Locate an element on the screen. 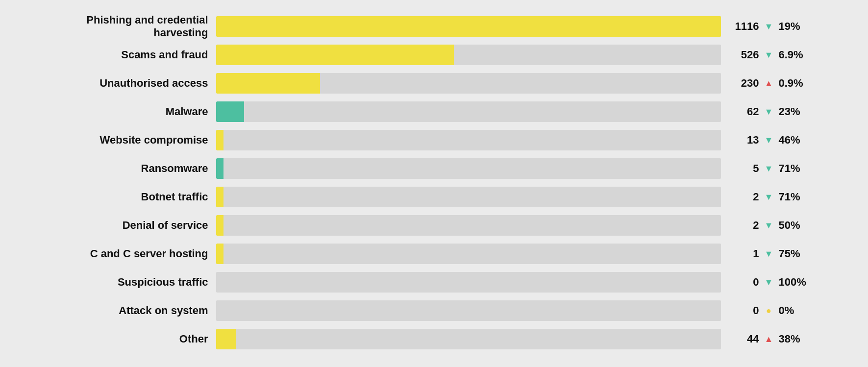  bar-label: Attack on system is located at coordinates (133, 311).